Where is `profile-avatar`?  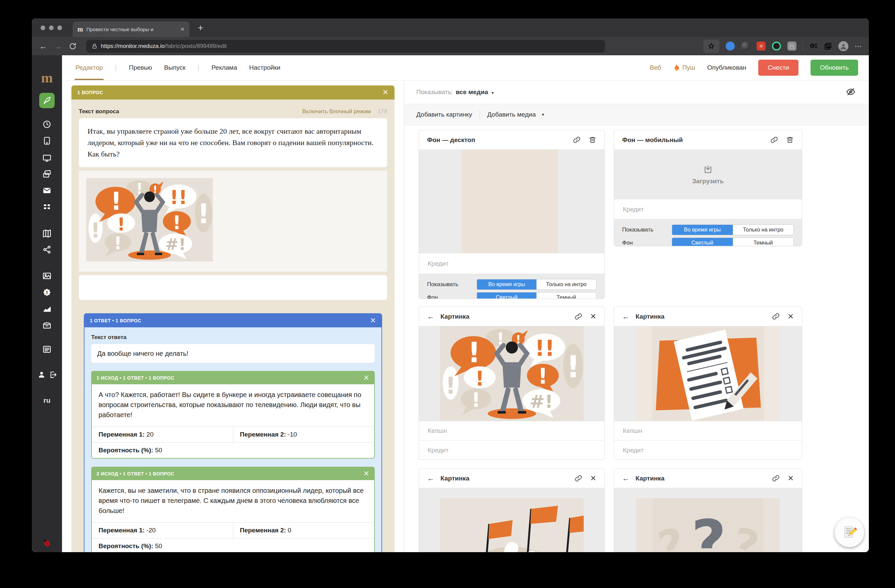 profile-avatar is located at coordinates (843, 46).